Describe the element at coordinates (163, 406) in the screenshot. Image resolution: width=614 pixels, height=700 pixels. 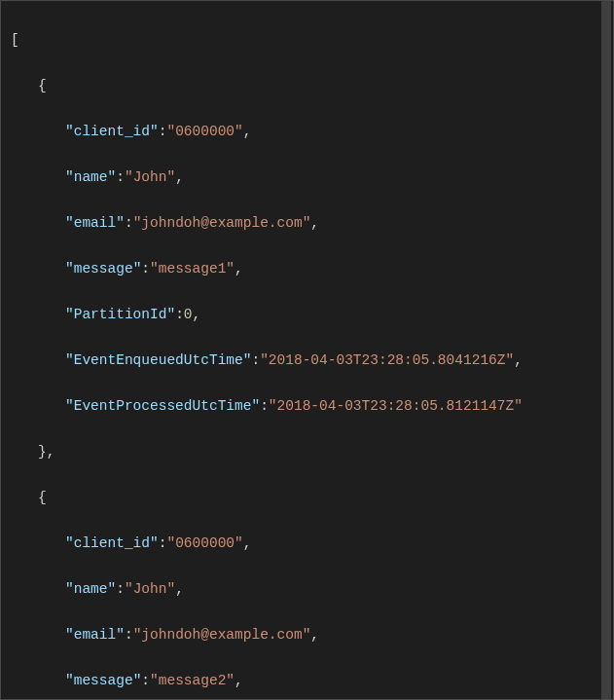
I see `json-key: "EventProcessedUtcTime"` at that location.